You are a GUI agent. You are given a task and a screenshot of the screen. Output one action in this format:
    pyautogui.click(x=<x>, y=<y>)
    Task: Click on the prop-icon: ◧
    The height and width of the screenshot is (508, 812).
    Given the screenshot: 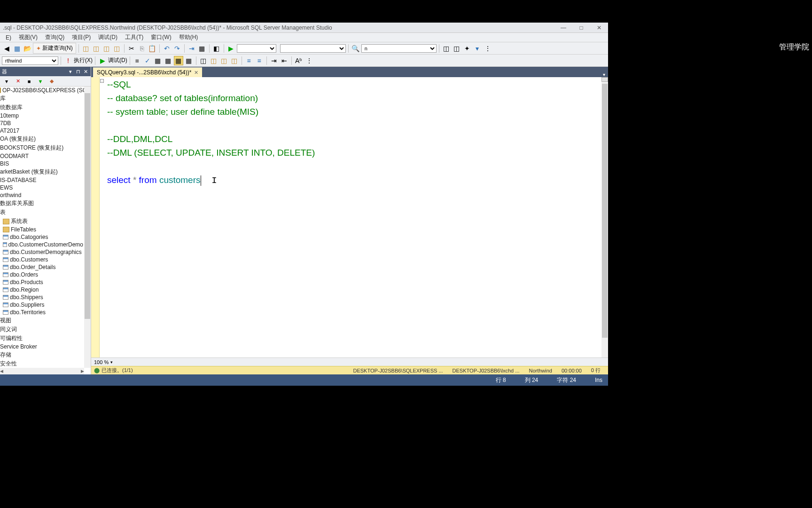 What is the action you would take?
    pyautogui.click(x=217, y=48)
    